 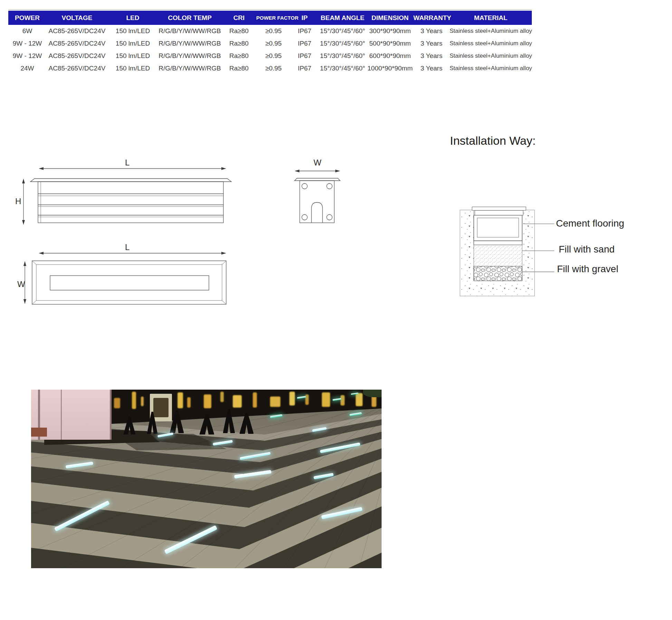 I want to click on spec-row: 6WAC85-265V/DC24V150 lm/LEDR/G/B/Y/W/WW/…, so click(x=270, y=31).